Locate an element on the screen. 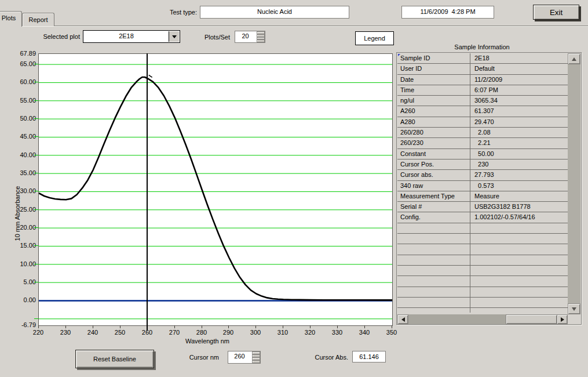  scroll-right-button is located at coordinates (562, 319).